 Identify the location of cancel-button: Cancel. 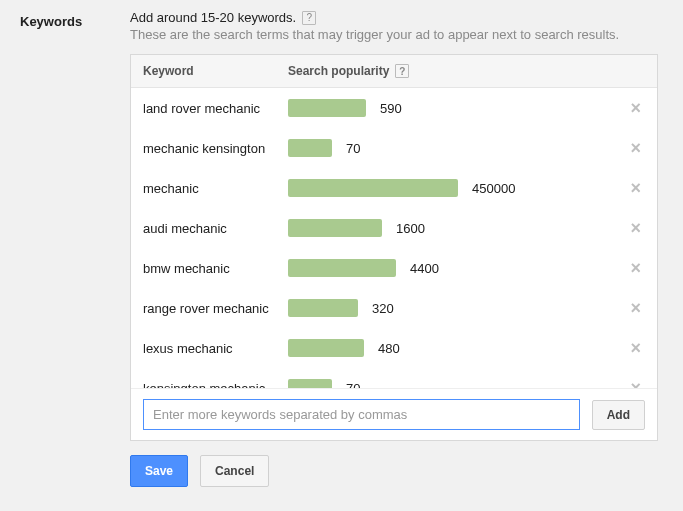
(234, 471).